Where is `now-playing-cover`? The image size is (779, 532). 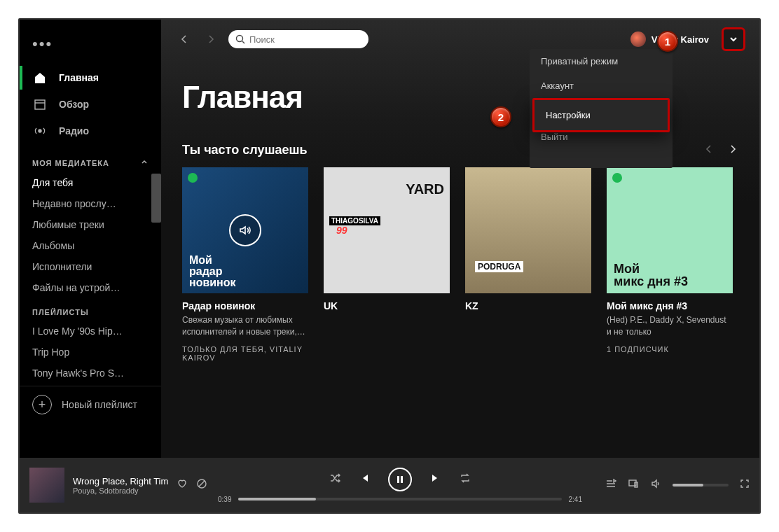 now-playing-cover is located at coordinates (47, 485).